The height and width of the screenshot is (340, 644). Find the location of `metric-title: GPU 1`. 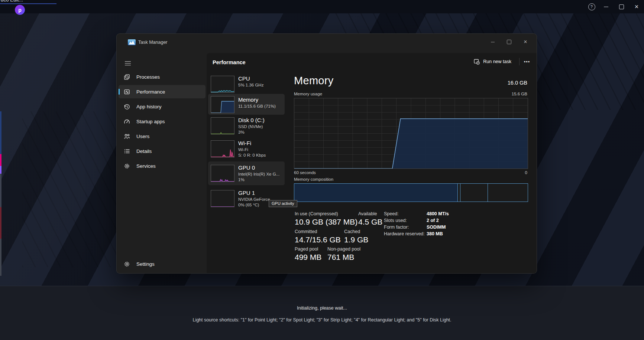

metric-title: GPU 1 is located at coordinates (261, 193).